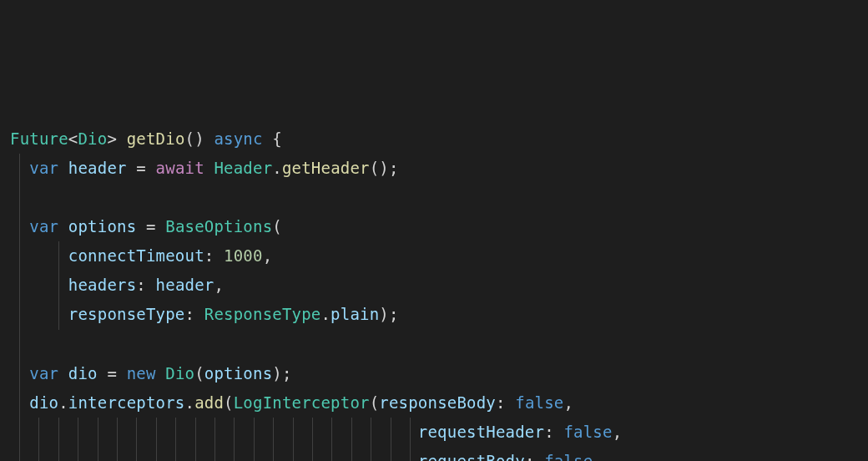  I want to click on code-line: requestBody: false,, so click(434, 454).